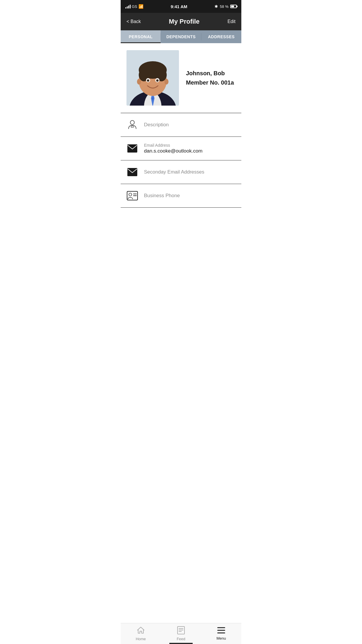 The width and height of the screenshot is (362, 644). Describe the element at coordinates (156, 125) in the screenshot. I see `description-placeholder: Description` at that location.